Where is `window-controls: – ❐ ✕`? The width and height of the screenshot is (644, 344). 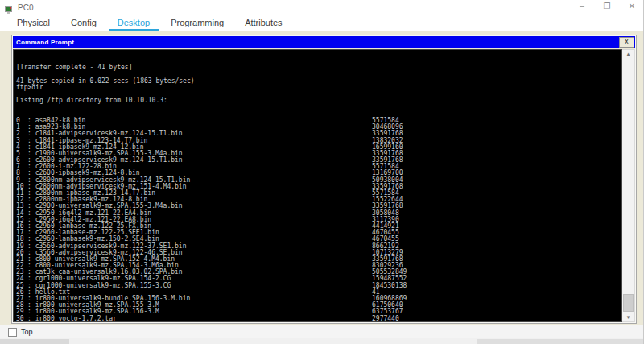
window-controls: – ❐ ✕ is located at coordinates (607, 6).